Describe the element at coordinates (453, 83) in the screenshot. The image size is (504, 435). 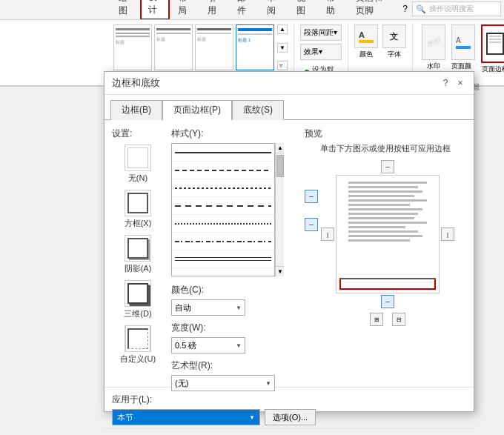
I see `dialog-controls: ? ×` at that location.